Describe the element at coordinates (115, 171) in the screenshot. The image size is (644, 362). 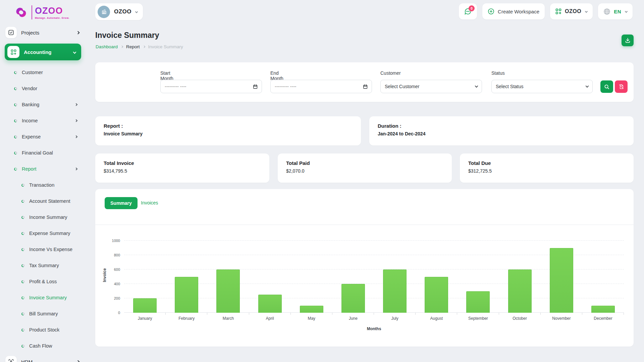
I see `total-invoice-value: $314,795.5` at that location.